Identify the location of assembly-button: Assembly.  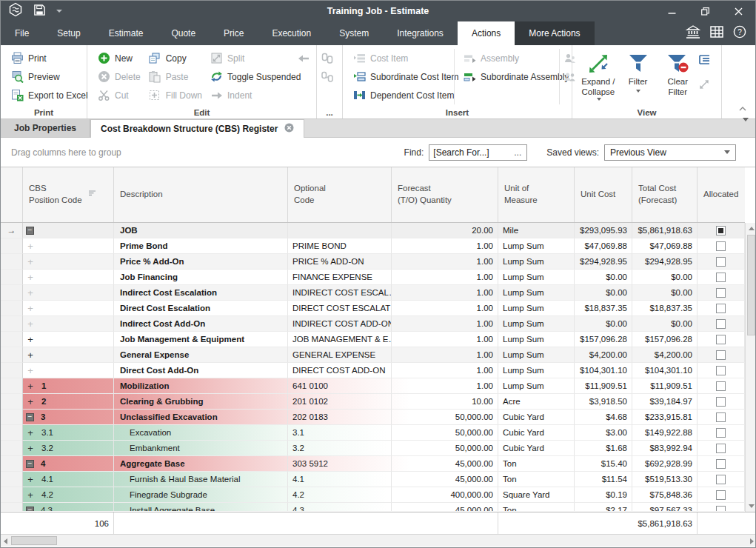
(509, 58).